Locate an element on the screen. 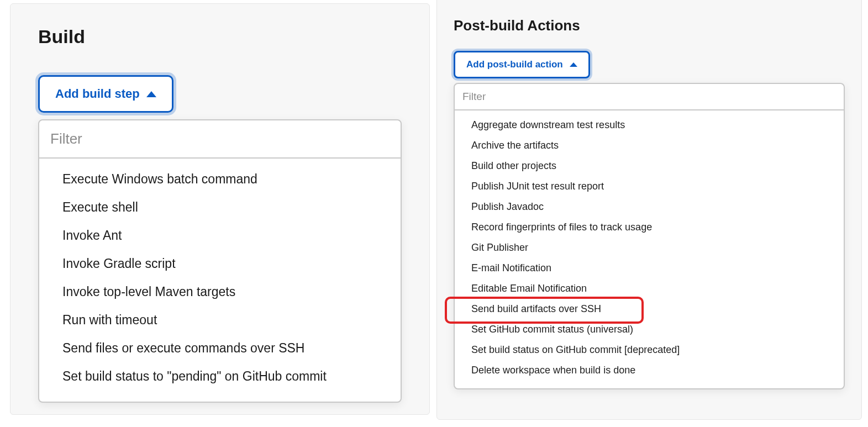 Image resolution: width=868 pixels, height=427 pixels. post-build-action-option: Set GitHub commit status (universal) is located at coordinates (649, 329).